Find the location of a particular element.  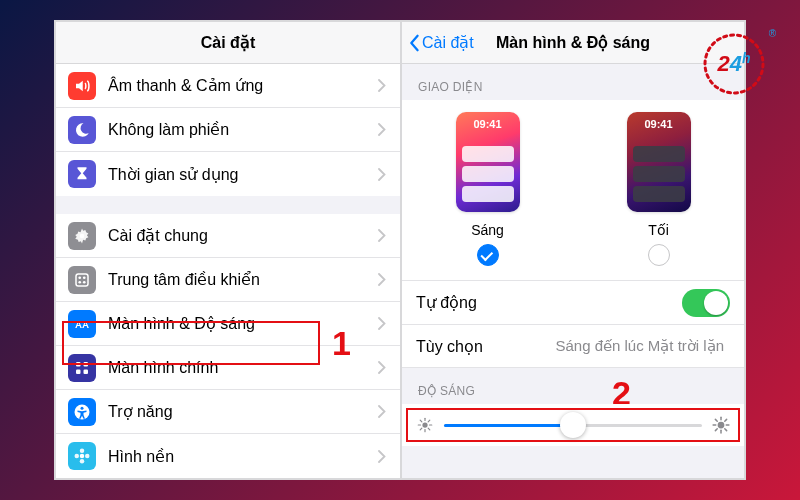

watermark-24h: 24h ® is located at coordinates (734, 64).